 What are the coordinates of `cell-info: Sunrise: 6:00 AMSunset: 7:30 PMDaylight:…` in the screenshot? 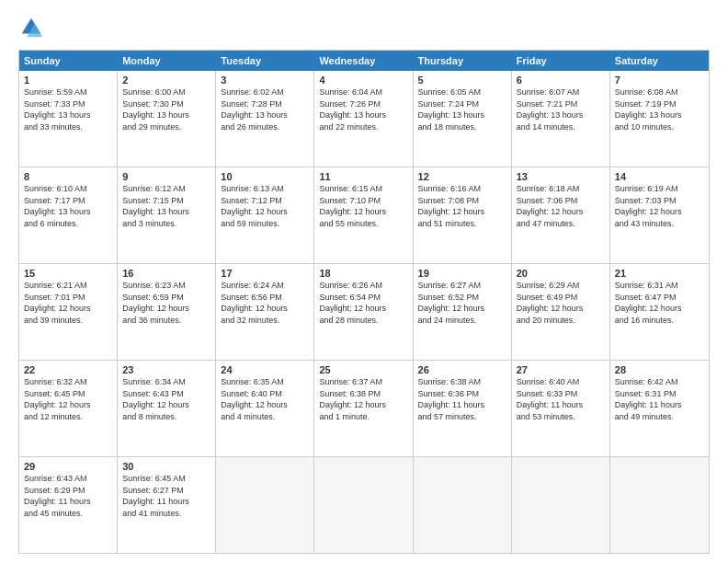 It's located at (166, 109).